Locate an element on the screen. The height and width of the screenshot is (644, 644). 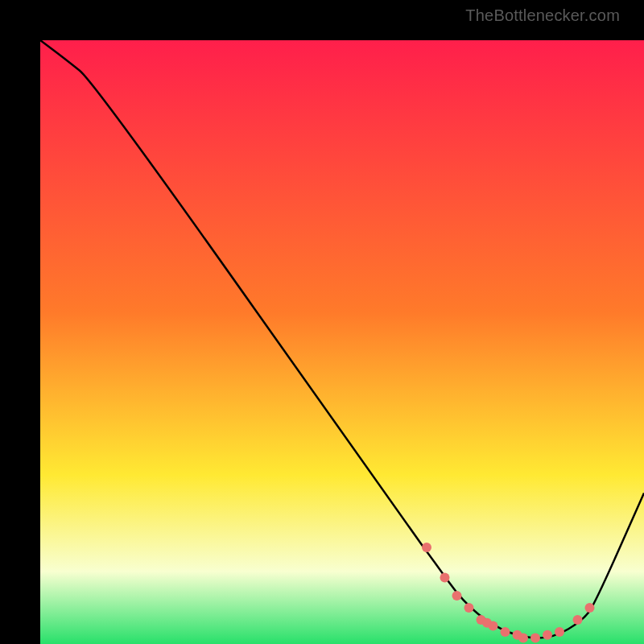
attribution-text: TheBottlenecker.com is located at coordinates (543, 16).